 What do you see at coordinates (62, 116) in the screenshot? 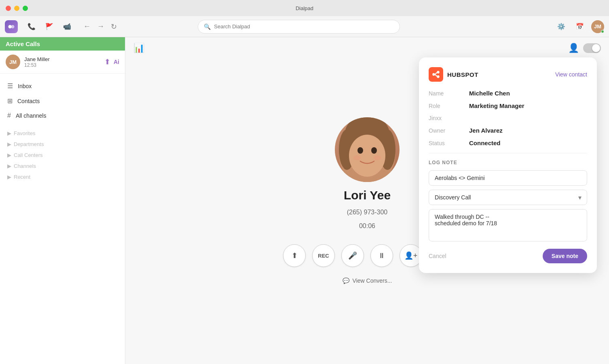
I see `sidebar-item-all-channels: # All channels` at bounding box center [62, 116].